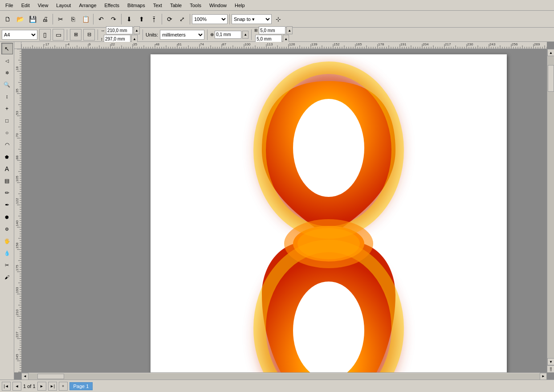 The image size is (554, 392). What do you see at coordinates (277, 35) in the screenshot?
I see `property-bar: A4 ▯ ▭ ⊞ ⊟ ↔ ▲ ↕ ▲ Units: millimeters in…` at bounding box center [277, 35].